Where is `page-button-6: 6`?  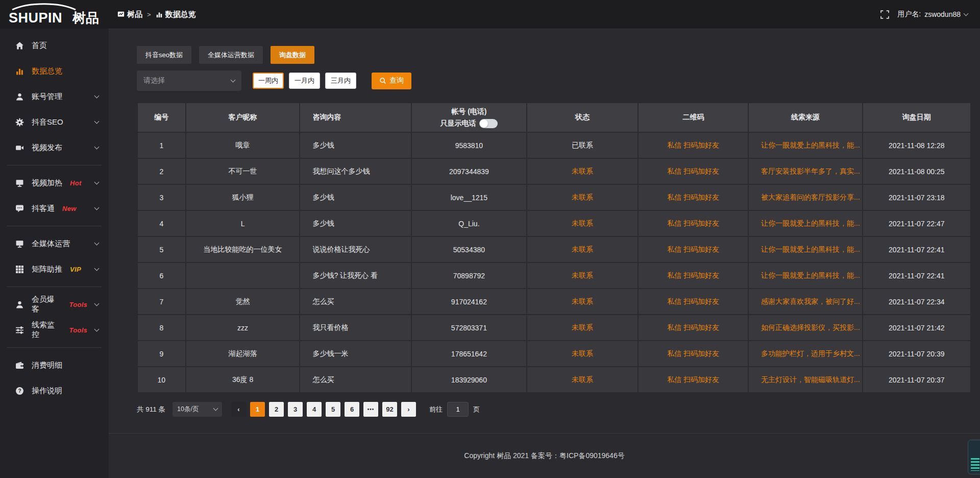
page-button-6: 6 is located at coordinates (352, 410).